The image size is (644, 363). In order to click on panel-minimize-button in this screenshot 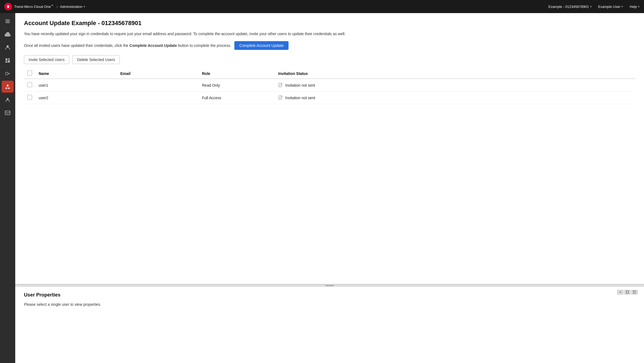, I will do `click(620, 292)`.